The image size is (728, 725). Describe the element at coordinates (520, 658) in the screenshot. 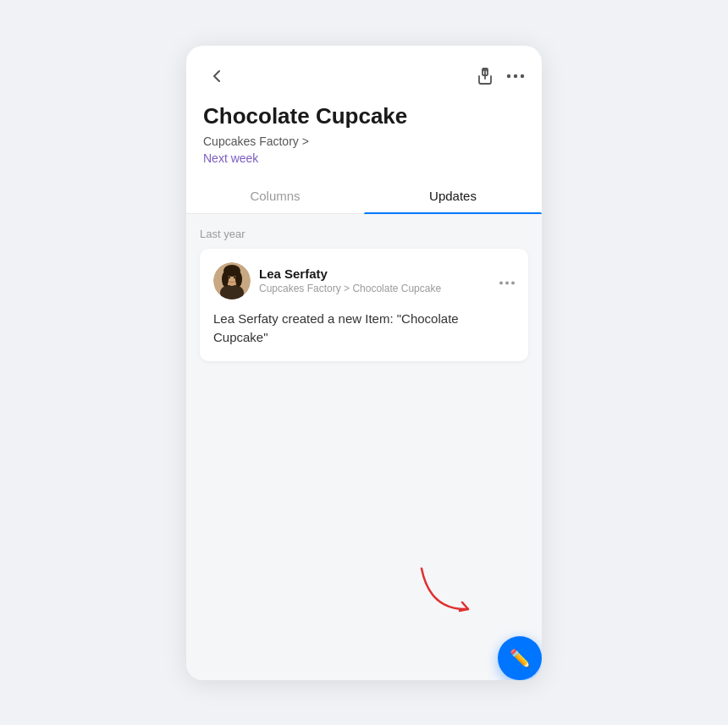

I see `edit-icon: ✏️` at that location.